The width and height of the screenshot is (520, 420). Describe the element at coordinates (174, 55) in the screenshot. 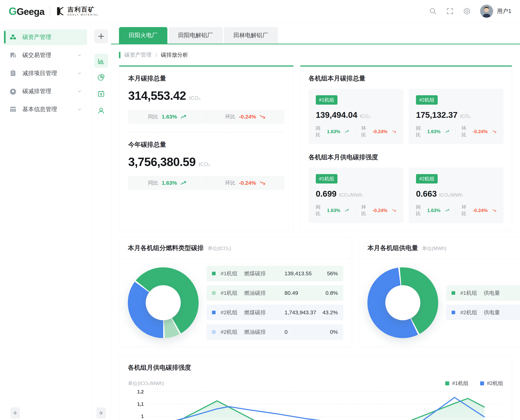

I see `breadcrumb-current: 碳排放分析` at that location.